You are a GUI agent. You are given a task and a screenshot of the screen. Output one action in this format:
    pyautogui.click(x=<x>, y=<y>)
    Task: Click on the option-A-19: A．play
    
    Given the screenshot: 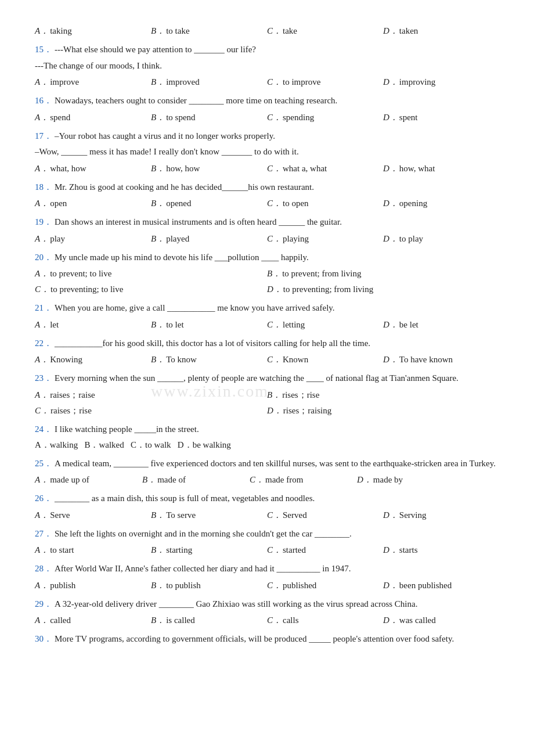 What is the action you would take?
    pyautogui.click(x=90, y=239)
    